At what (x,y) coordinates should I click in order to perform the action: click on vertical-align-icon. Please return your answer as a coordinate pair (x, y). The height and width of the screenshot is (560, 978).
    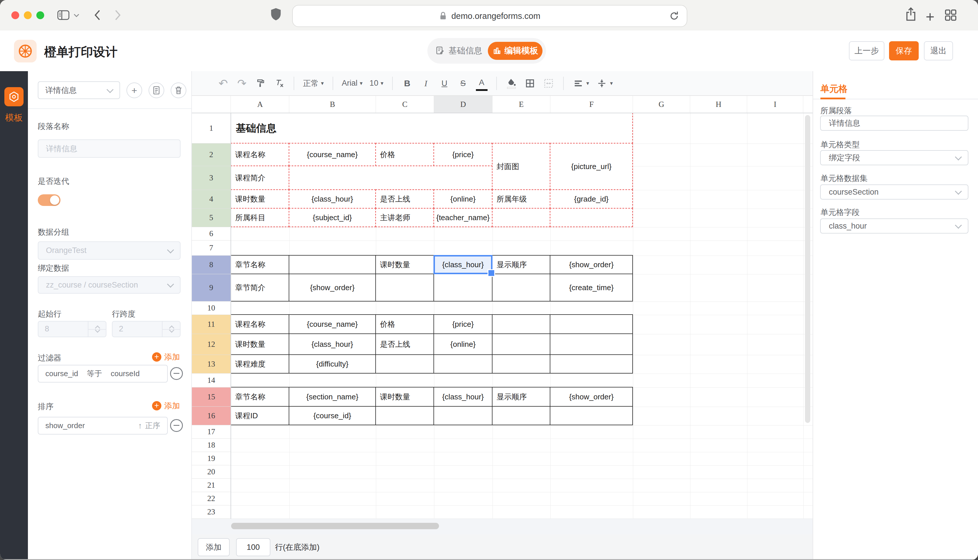
    Looking at the image, I should click on (602, 83).